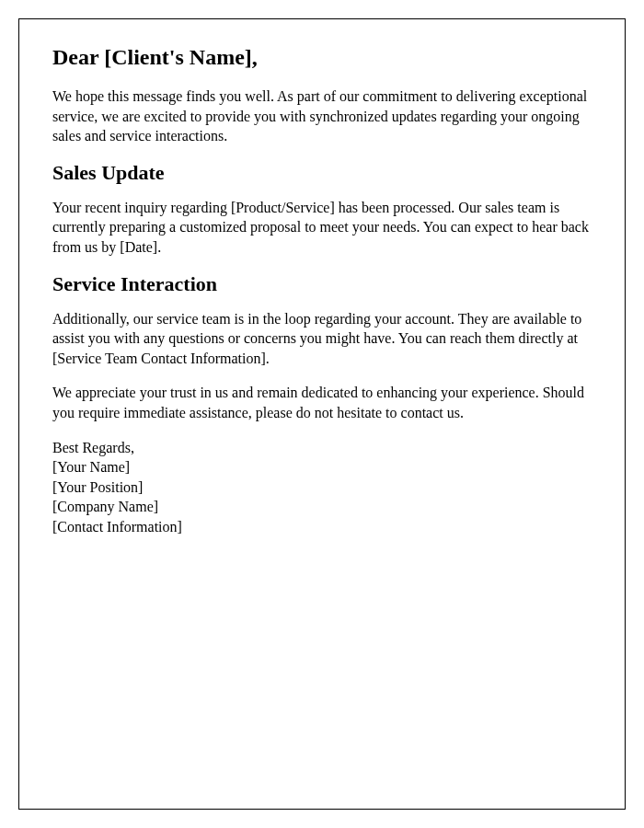 The height and width of the screenshot is (828, 644). I want to click on service-interaction-body: Additionally, our service team is in the…, so click(322, 339).